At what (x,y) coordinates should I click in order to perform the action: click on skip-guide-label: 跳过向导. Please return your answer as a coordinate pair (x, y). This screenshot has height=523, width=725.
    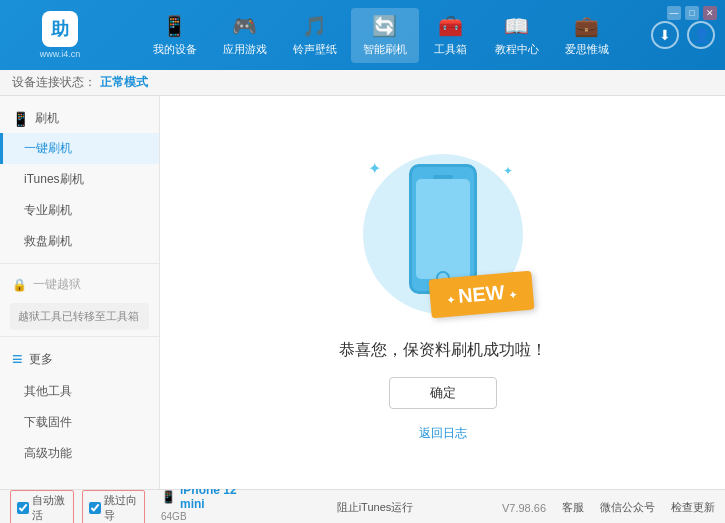
    Looking at the image, I should click on (122, 508).